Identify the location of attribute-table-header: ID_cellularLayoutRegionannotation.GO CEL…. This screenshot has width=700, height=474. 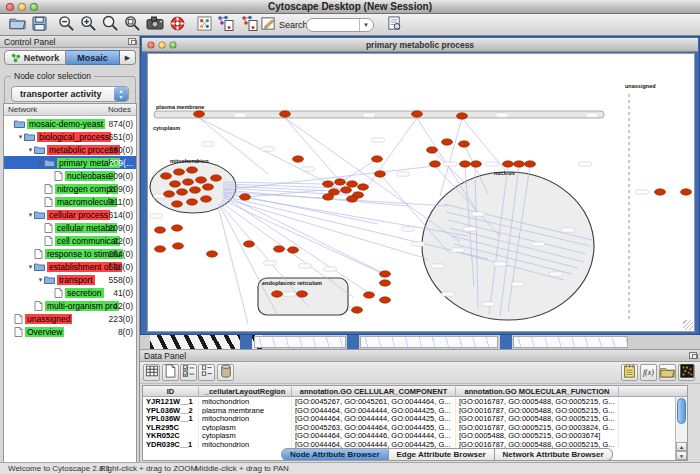
(415, 392).